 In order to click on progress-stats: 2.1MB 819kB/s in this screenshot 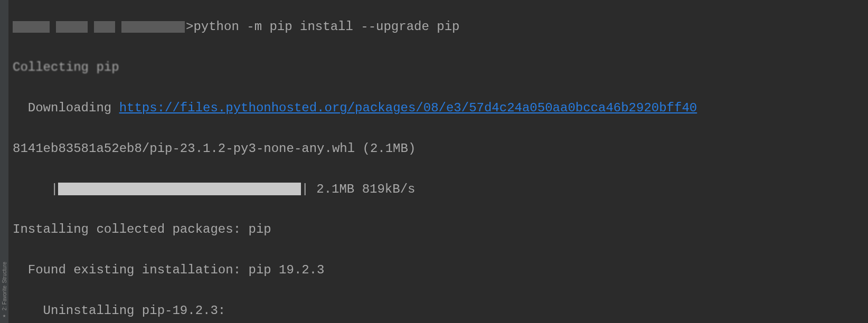, I will do `click(362, 189)`.